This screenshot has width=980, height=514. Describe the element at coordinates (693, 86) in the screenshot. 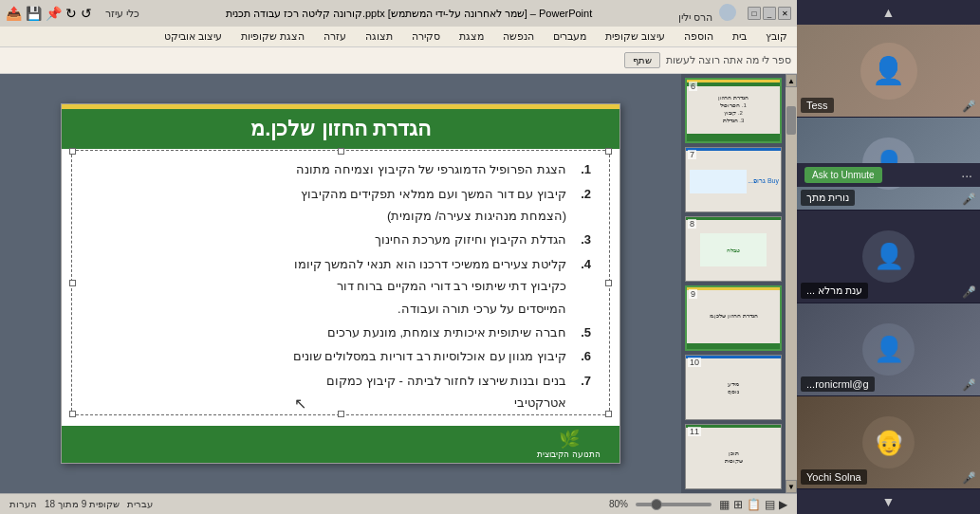

I see `thumb-num-6: 6` at that location.